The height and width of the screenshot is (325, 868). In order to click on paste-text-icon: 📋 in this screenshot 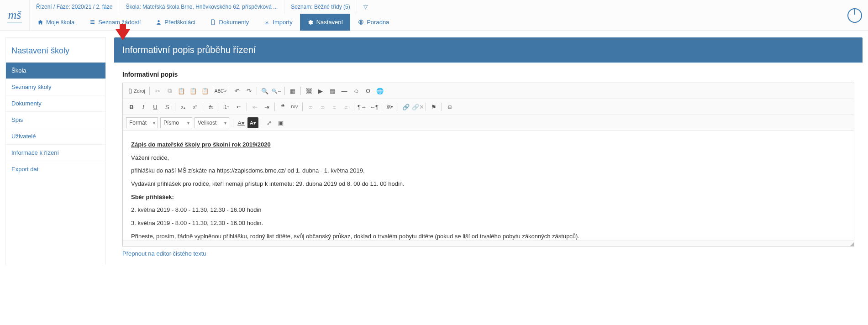, I will do `click(193, 91)`.